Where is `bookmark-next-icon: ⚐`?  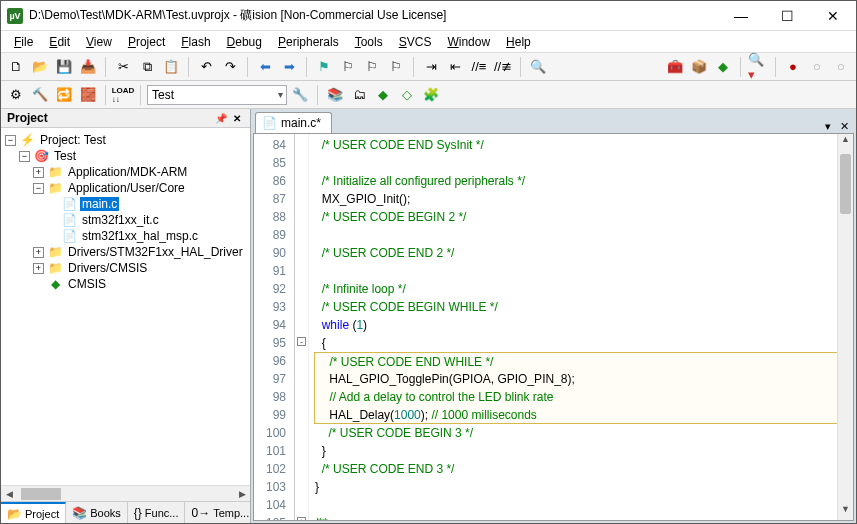 bookmark-next-icon: ⚐ is located at coordinates (372, 67).